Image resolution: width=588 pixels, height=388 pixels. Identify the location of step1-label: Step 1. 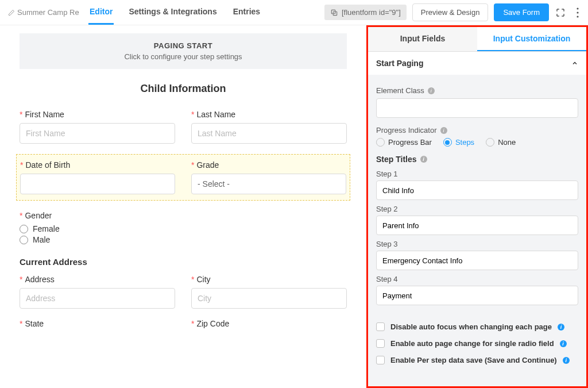
(477, 174).